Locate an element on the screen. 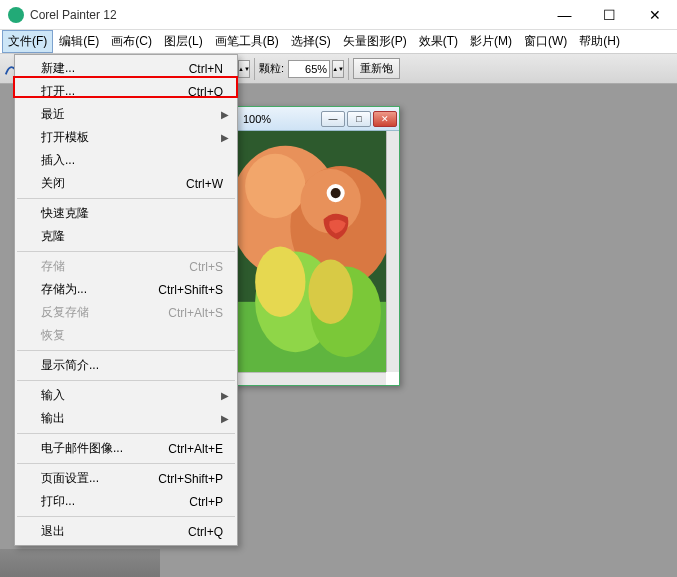 The height and width of the screenshot is (577, 677). grain-label: 颗粒: is located at coordinates (272, 68).